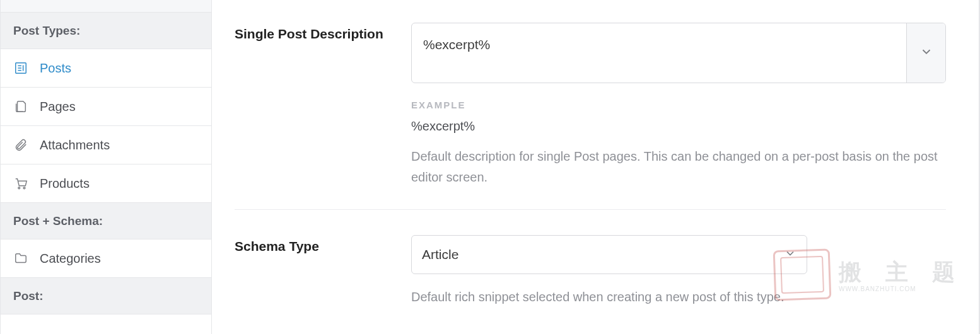 This screenshot has height=334, width=980. What do you see at coordinates (603, 255) in the screenshot?
I see `select-value: Article` at bounding box center [603, 255].